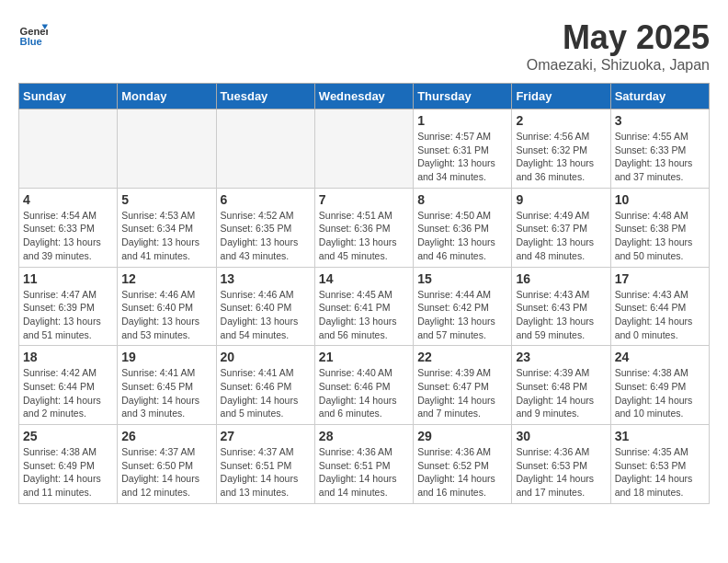 The width and height of the screenshot is (728, 563). I want to click on calendar-cell: 20Sunrise: 4:41 AMSunset: 6:46 PMDayligh…, so click(265, 385).